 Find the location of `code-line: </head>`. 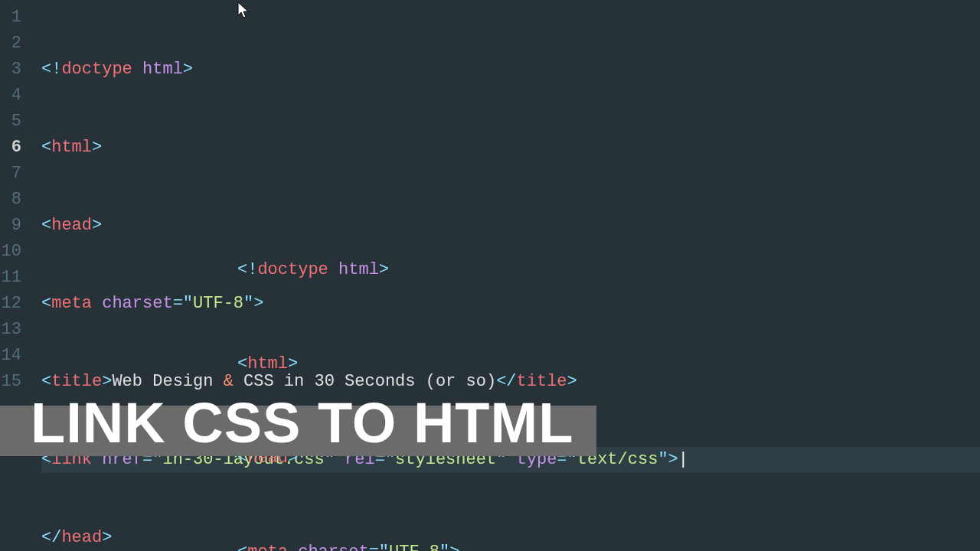

code-line: </head> is located at coordinates (511, 538).